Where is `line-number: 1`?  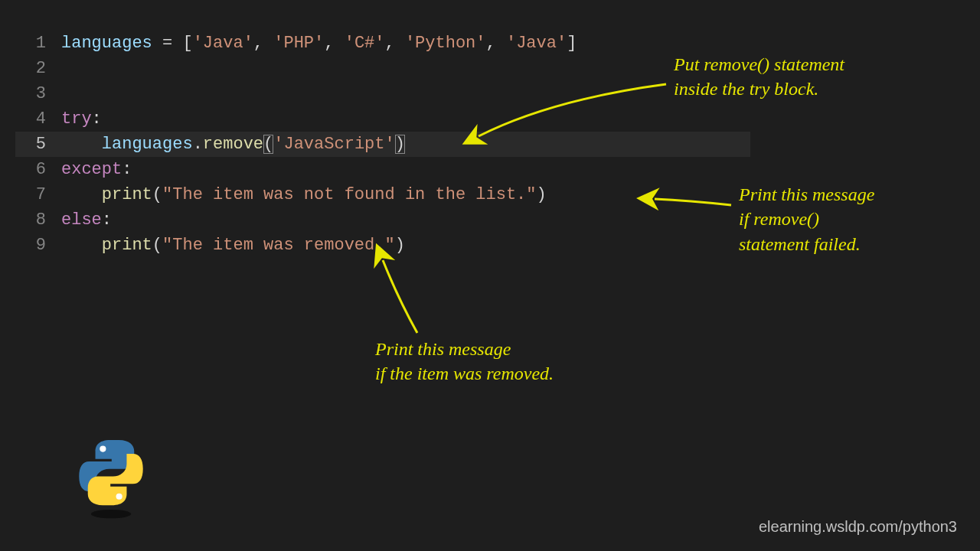 line-number: 1 is located at coordinates (38, 43).